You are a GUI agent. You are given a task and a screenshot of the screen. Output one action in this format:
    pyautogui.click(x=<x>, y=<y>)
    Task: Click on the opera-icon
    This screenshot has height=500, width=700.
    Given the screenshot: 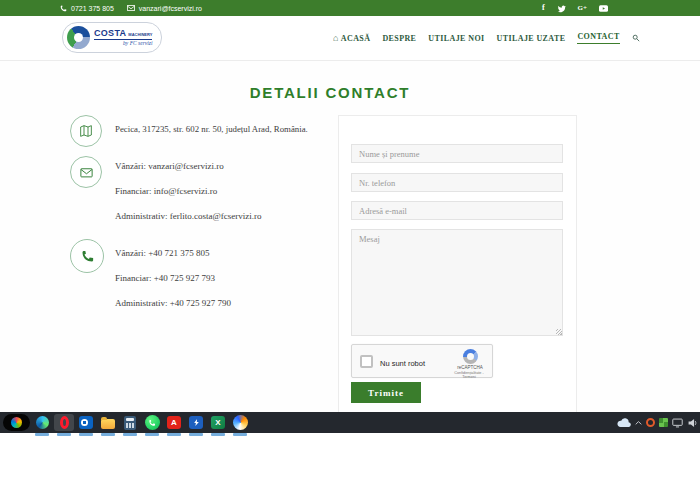 What is the action you would take?
    pyautogui.click(x=64, y=422)
    